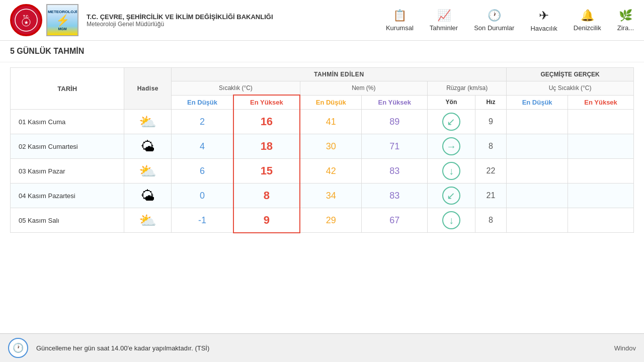 This screenshot has width=644, height=362. I want to click on yon-cell: →, so click(452, 147).